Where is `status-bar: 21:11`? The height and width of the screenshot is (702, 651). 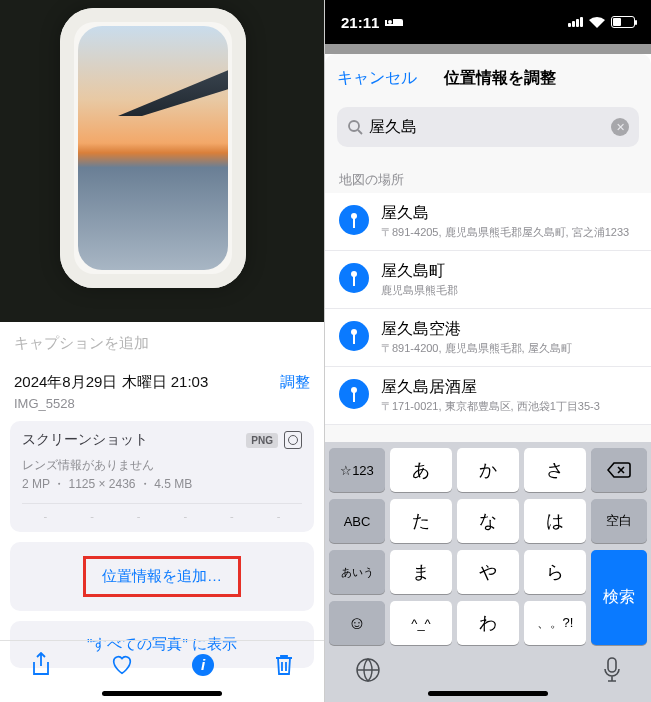
status-bar: 21:11 is located at coordinates (488, 22).